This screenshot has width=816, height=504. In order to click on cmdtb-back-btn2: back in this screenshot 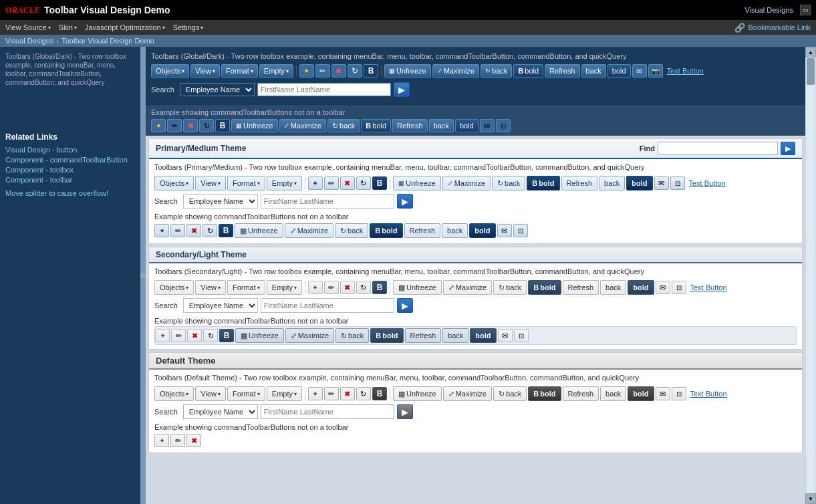, I will do `click(441, 126)`.